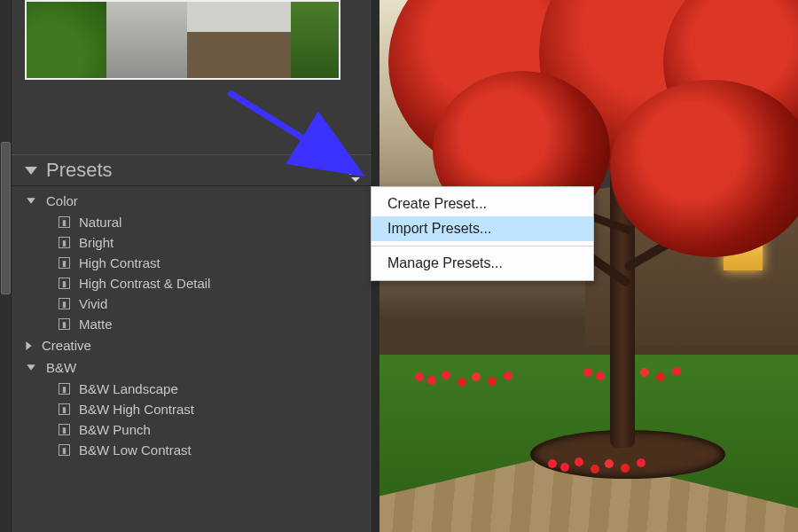  I want to click on preset-item-label: B&W Punch, so click(115, 429).